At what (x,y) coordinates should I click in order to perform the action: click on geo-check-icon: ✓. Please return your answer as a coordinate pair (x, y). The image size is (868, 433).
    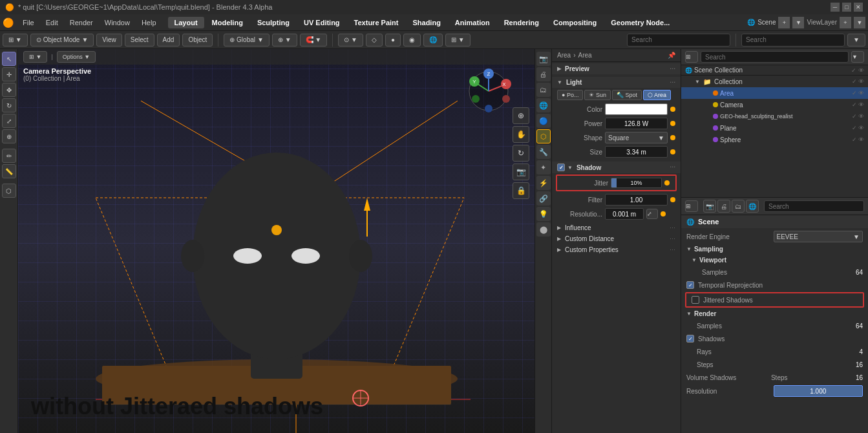
    Looking at the image, I should click on (854, 116).